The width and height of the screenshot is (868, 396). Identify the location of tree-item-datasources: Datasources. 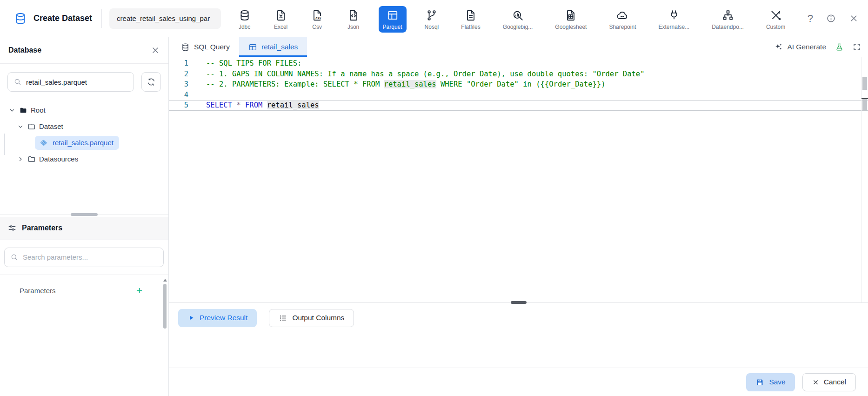
(84, 159).